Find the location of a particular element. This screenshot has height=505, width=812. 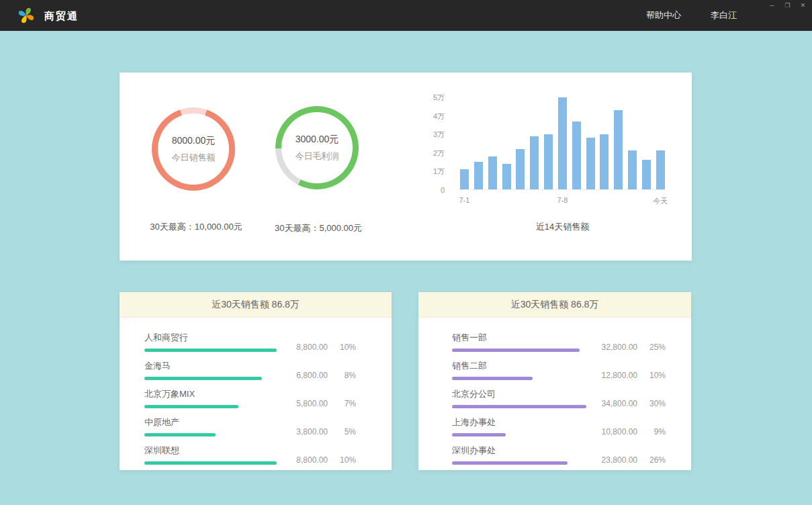

item-amount: 6,800.00 is located at coordinates (307, 375).